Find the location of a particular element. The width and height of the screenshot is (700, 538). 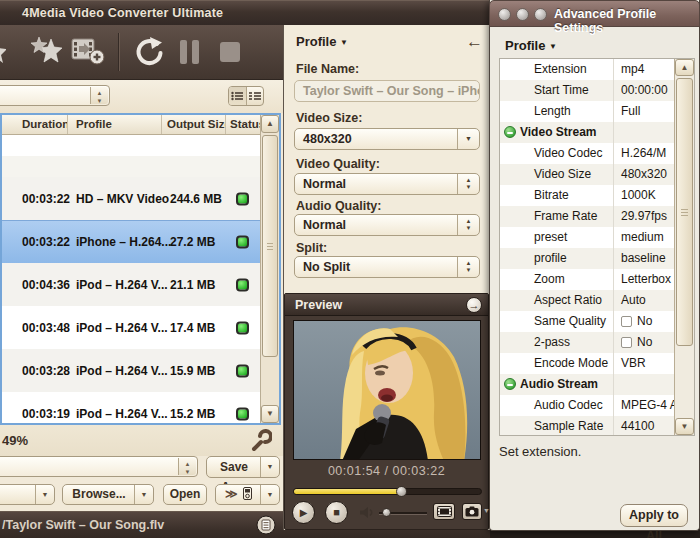

open-button: Open is located at coordinates (185, 494).